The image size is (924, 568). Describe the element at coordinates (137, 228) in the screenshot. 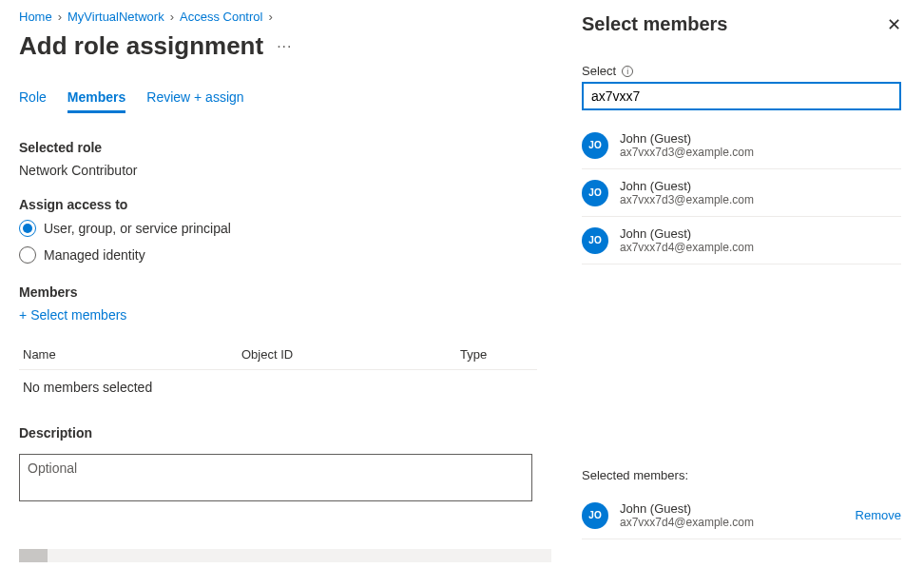

I see `radio-label: User, group, or service principal` at that location.